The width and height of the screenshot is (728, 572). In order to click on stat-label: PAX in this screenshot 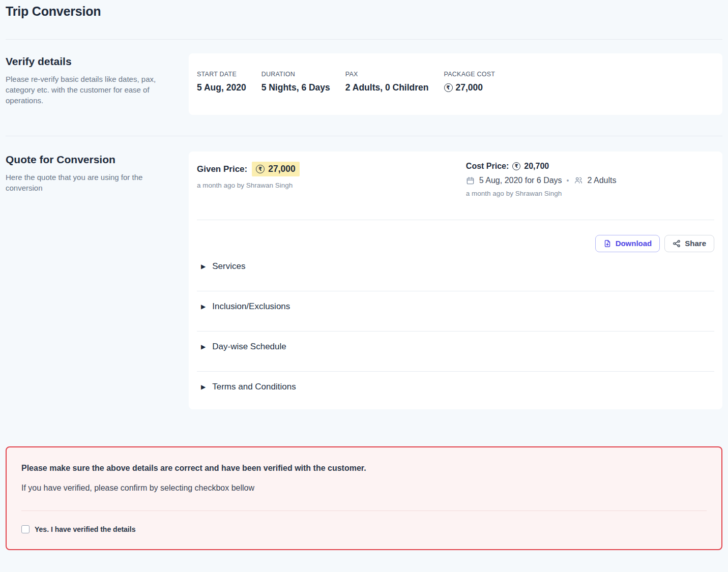, I will do `click(387, 74)`.